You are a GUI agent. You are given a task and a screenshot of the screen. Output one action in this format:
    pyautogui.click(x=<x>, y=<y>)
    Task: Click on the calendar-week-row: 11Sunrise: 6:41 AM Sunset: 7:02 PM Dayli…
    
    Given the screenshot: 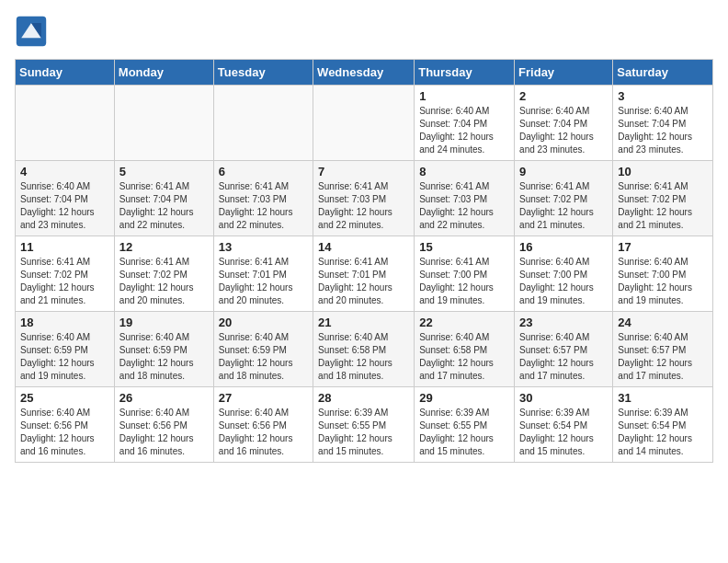 What is the action you would take?
    pyautogui.click(x=364, y=274)
    